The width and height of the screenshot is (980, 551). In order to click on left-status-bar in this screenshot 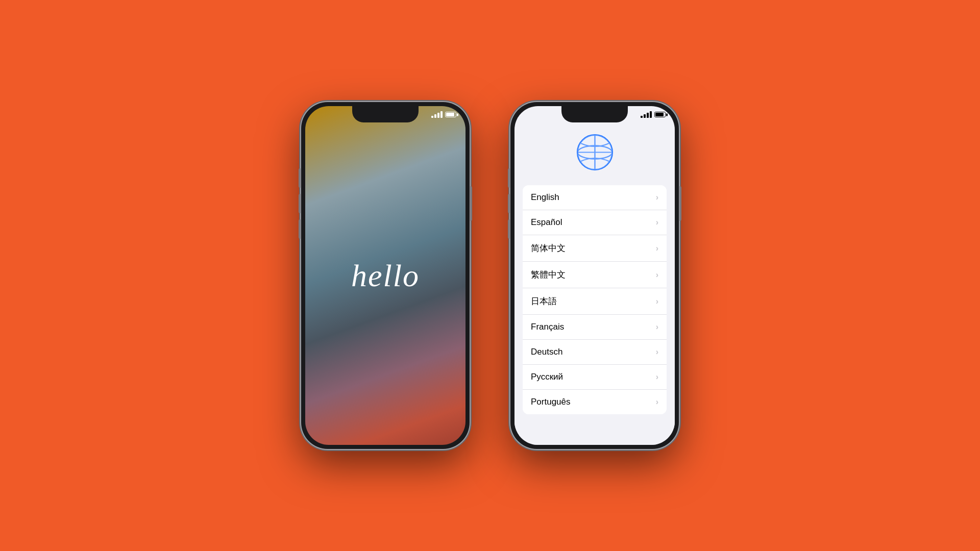, I will do `click(444, 114)`.